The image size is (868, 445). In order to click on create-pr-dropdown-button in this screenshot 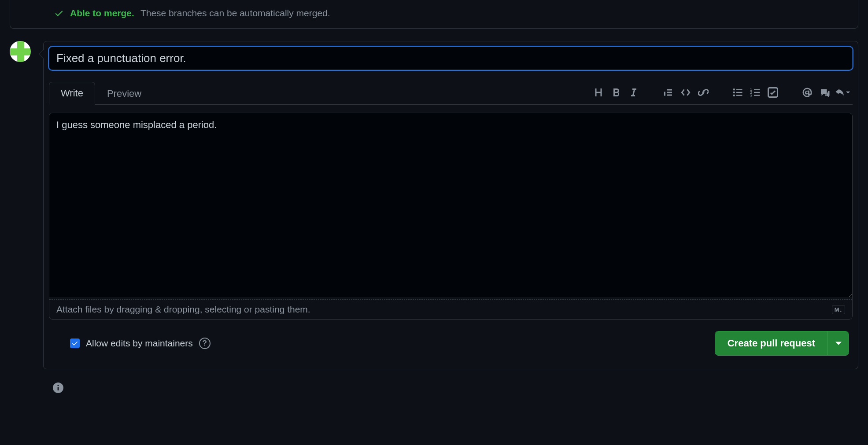, I will do `click(838, 343)`.